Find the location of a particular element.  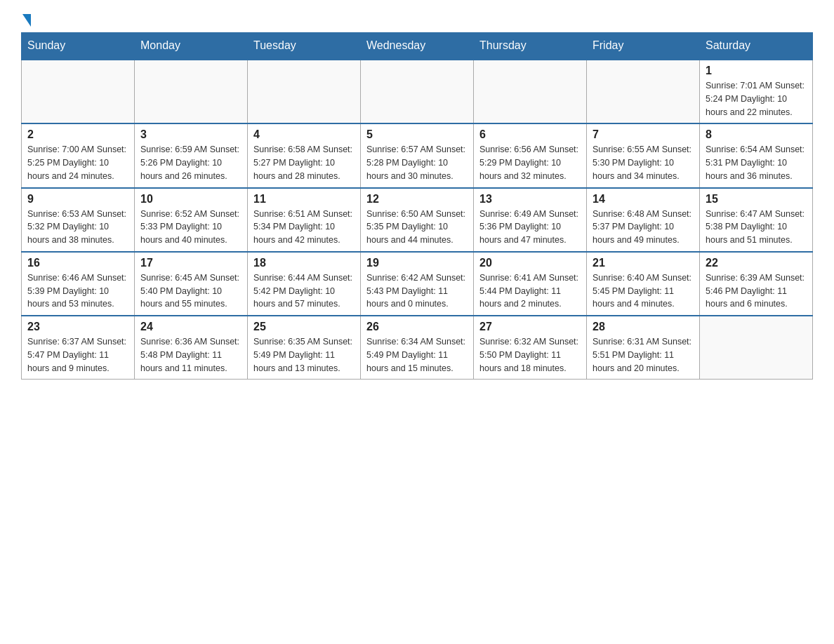

logo is located at coordinates (26, 20).